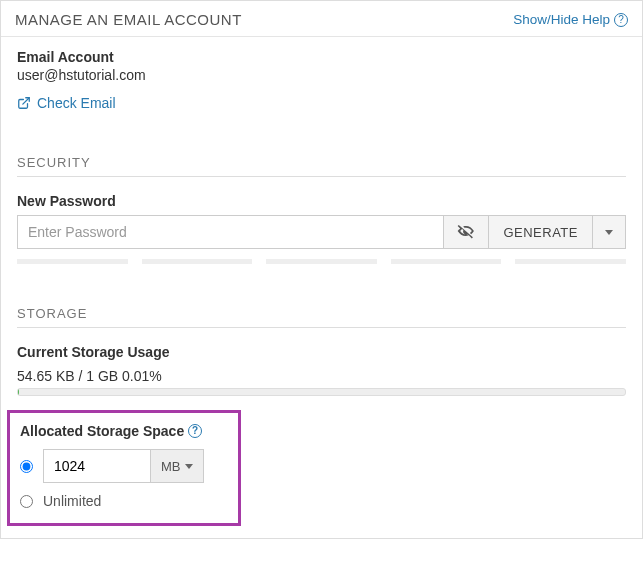 This screenshot has height=562, width=643. Describe the element at coordinates (24, 103) in the screenshot. I see `external-link-icon` at that location.